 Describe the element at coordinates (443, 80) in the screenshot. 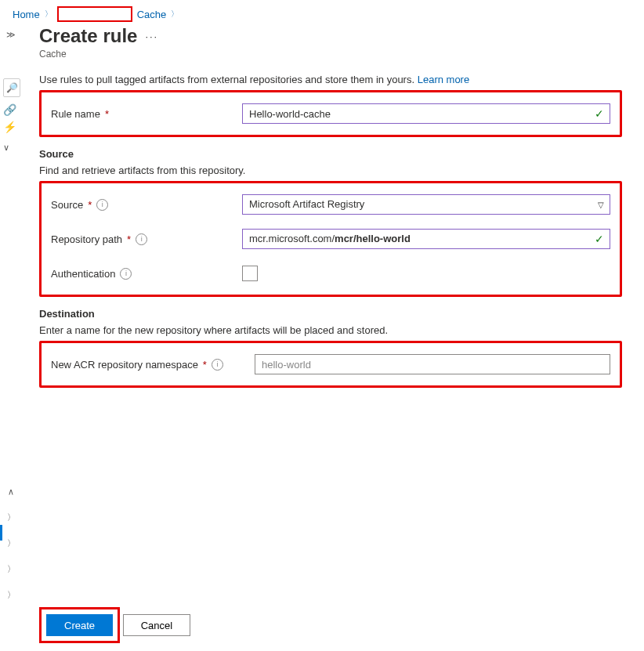

I see `learn-more-link: Learn more` at that location.